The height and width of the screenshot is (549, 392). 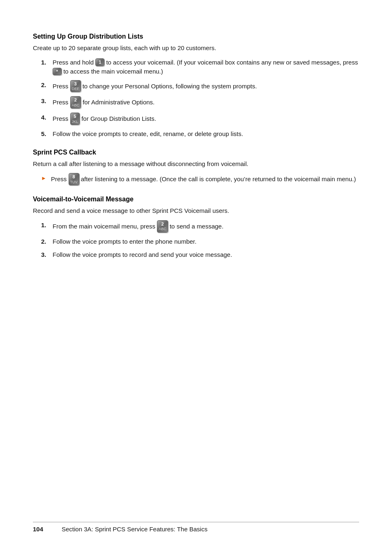 I want to click on section-voicemail-to-voicemail: Voicemail-to-Voicemail Message Record an…, so click(x=196, y=228).